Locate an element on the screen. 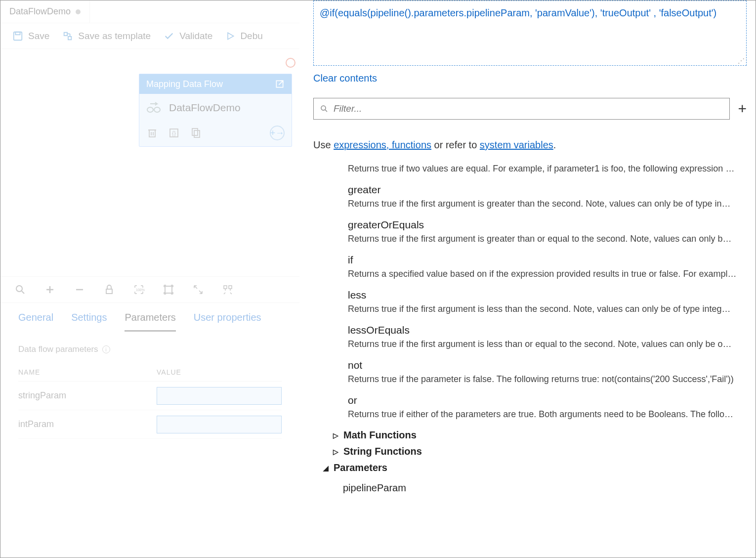  reset-zoom-icon: 100% is located at coordinates (139, 290).